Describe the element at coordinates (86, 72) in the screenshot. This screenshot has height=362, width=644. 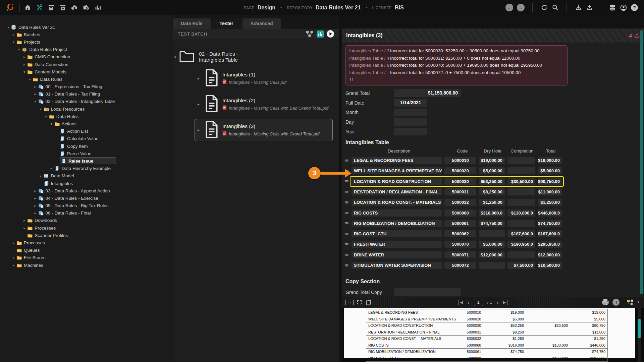
I see `tree-item: ▾Content Models` at that location.